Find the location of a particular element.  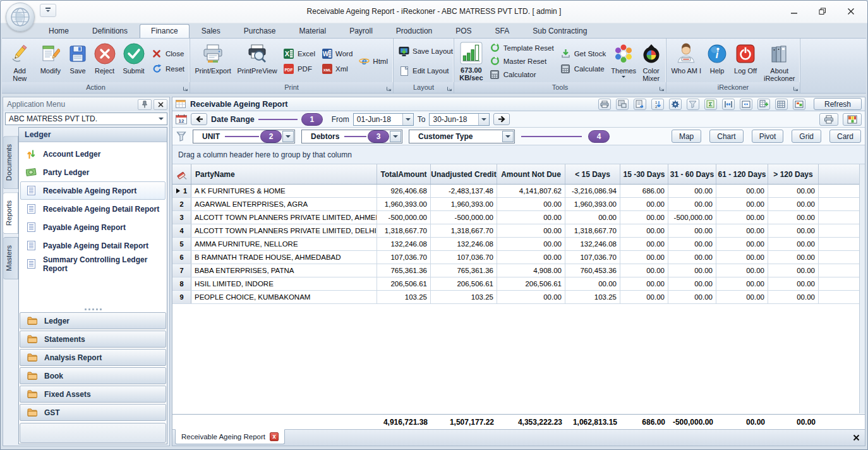

sidebar-item-receivable-ageing-report: Receivable Ageing Report is located at coordinates (93, 191).